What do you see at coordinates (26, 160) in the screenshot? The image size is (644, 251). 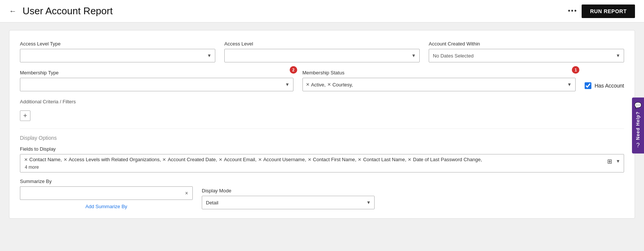 I see `remove-contact-name-icon: ✕` at bounding box center [26, 160].